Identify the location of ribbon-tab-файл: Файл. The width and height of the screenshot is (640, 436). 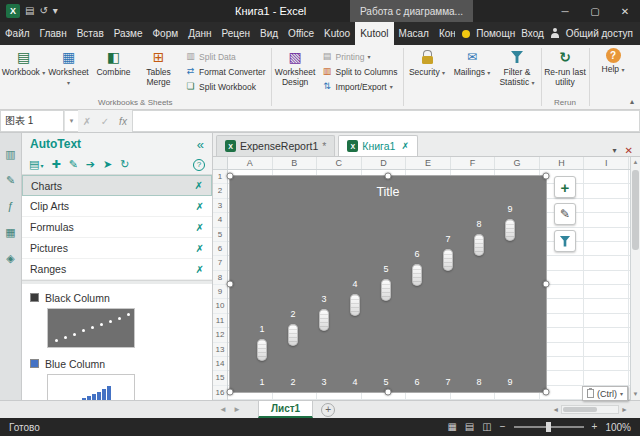
(18, 34).